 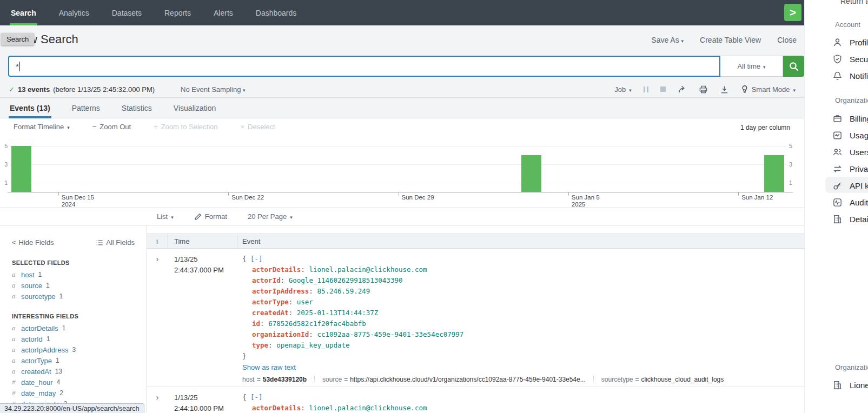 What do you see at coordinates (663, 89) in the screenshot?
I see `stop-button` at bounding box center [663, 89].